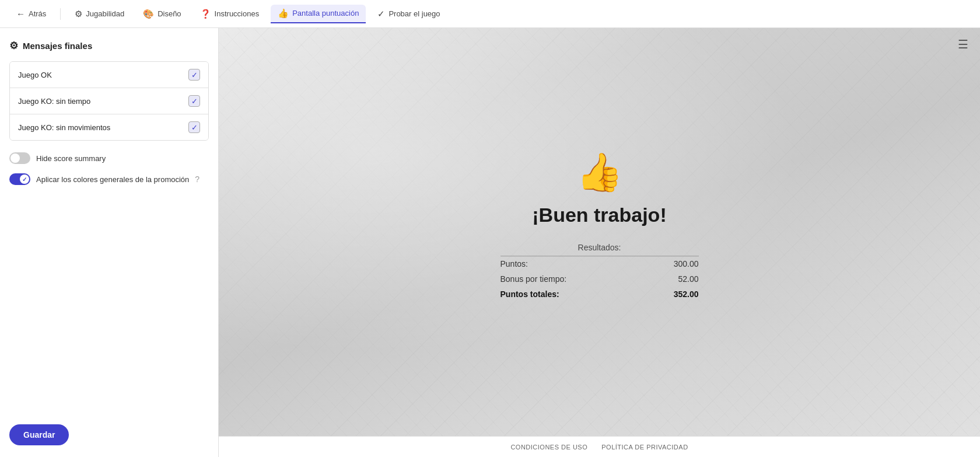  What do you see at coordinates (194, 127) in the screenshot?
I see `checkbox-juego-ko-movimientos: ✓` at bounding box center [194, 127].